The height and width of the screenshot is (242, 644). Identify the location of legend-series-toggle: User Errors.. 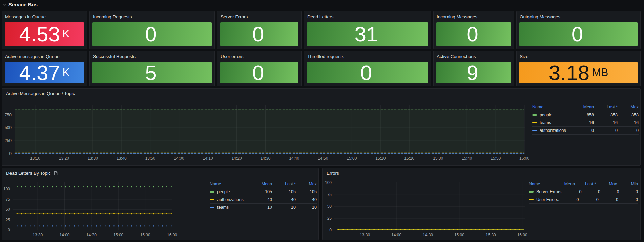
(544, 200).